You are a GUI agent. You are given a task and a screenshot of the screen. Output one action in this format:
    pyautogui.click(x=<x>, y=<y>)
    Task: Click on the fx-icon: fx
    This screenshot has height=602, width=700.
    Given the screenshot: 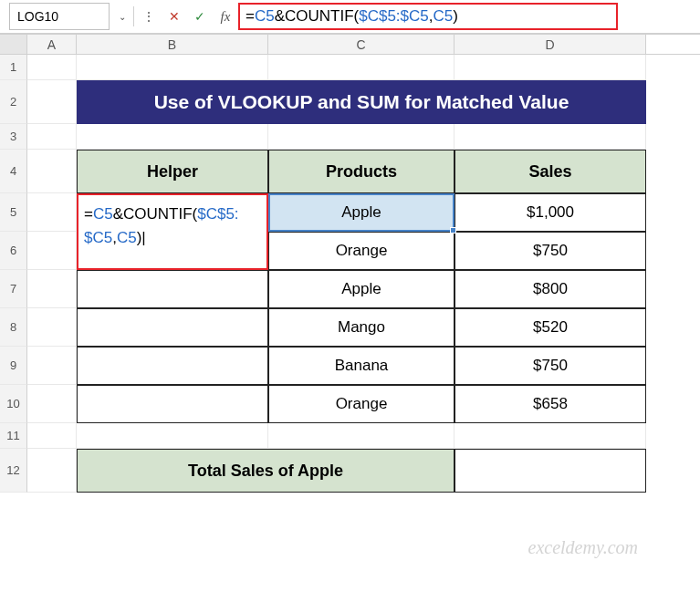 What is the action you would take?
    pyautogui.click(x=225, y=16)
    